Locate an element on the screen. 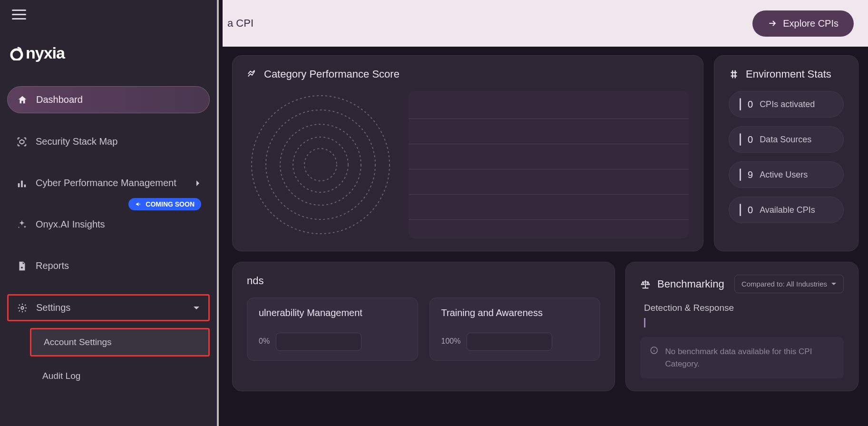 Image resolution: width=868 pixels, height=426 pixels. hamburger-menu-icon is located at coordinates (19, 15).